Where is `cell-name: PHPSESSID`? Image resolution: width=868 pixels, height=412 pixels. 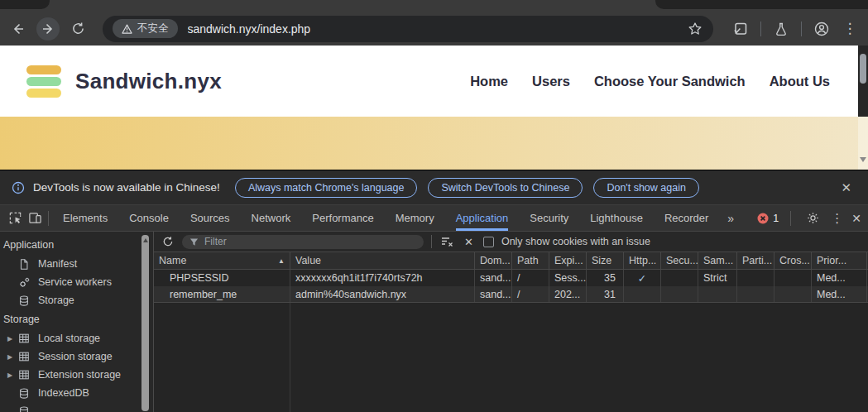 cell-name: PHPSESSID is located at coordinates (222, 278).